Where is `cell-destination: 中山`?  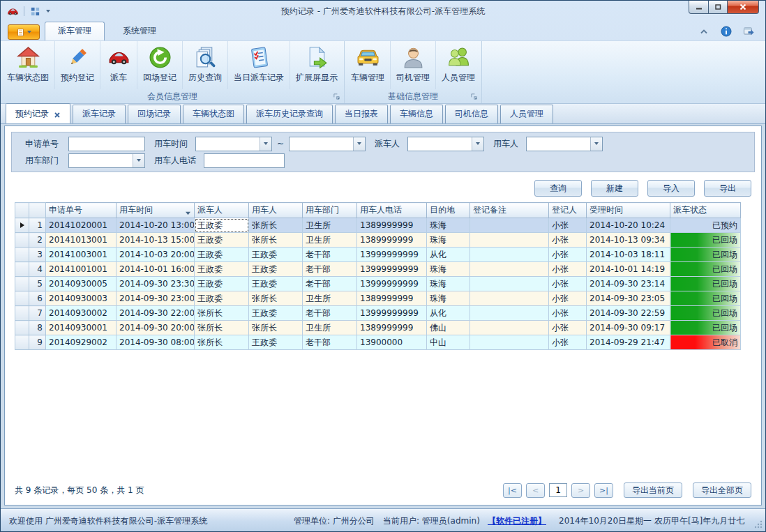 cell-destination: 中山 is located at coordinates (449, 343).